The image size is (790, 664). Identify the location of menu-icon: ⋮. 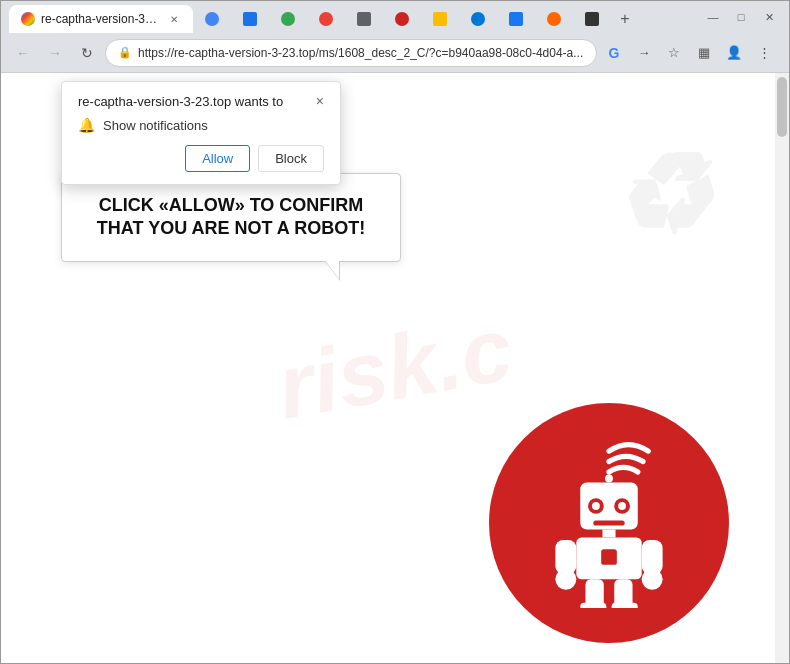
(764, 53).